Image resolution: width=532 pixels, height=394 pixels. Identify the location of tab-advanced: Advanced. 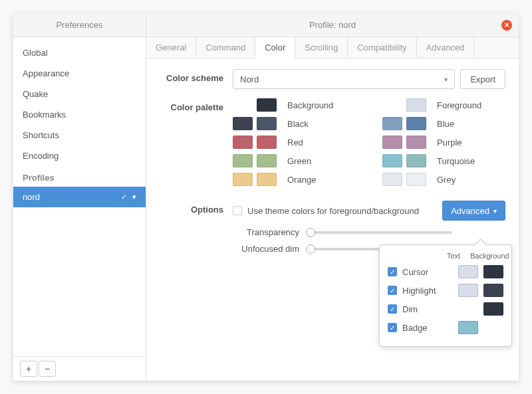
(446, 48).